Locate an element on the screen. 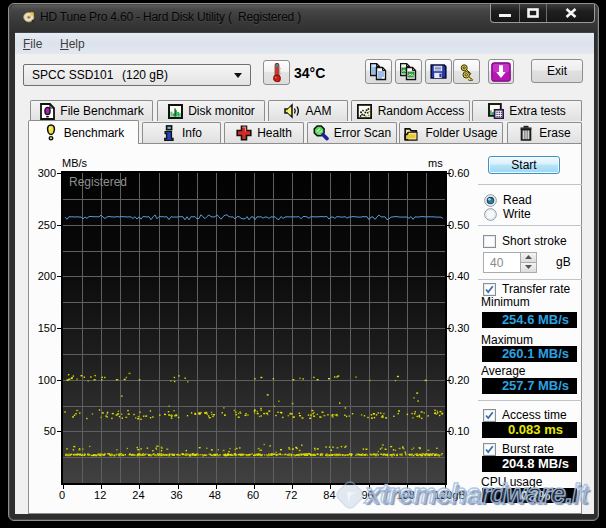 Image resolution: width=606 pixels, height=528 pixels. health-icon is located at coordinates (244, 133).